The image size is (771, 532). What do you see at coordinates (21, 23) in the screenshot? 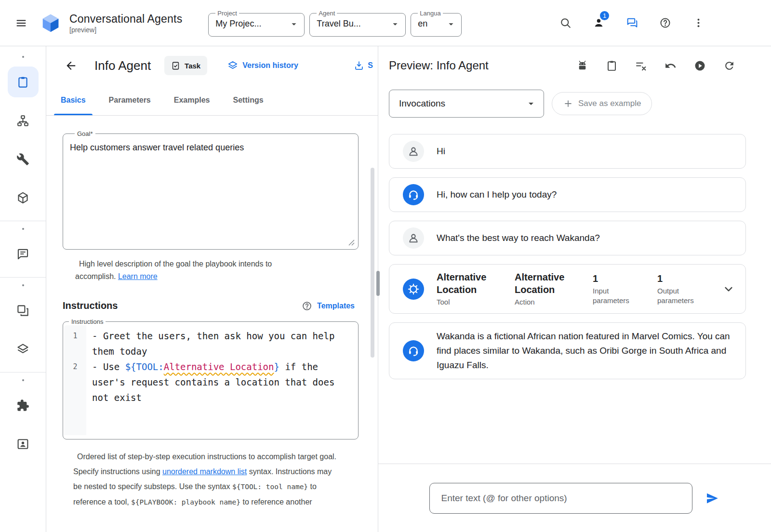
I see `menu-icon` at bounding box center [21, 23].